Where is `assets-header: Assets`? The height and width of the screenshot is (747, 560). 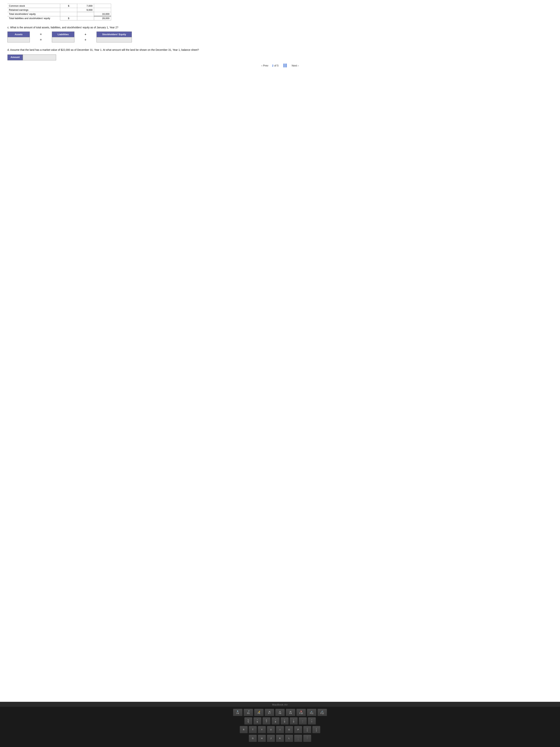 assets-header: Assets is located at coordinates (19, 34).